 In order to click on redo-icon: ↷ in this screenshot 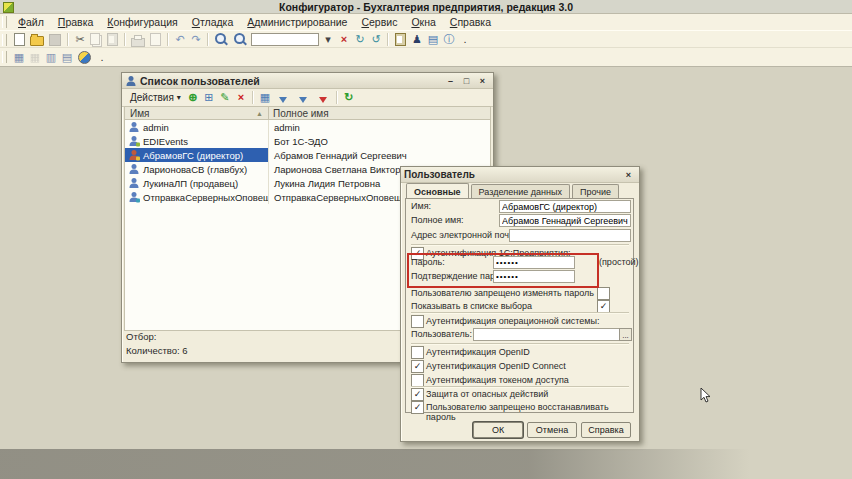, I will do `click(196, 40)`.